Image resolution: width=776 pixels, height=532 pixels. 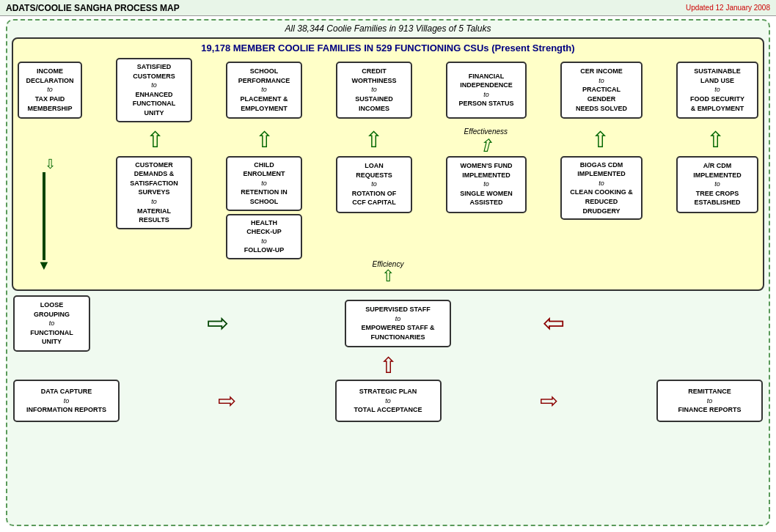 I want to click on box-data-capture: DATA CAPTUREtoINFORMATION REPORTS, so click(x=66, y=401).